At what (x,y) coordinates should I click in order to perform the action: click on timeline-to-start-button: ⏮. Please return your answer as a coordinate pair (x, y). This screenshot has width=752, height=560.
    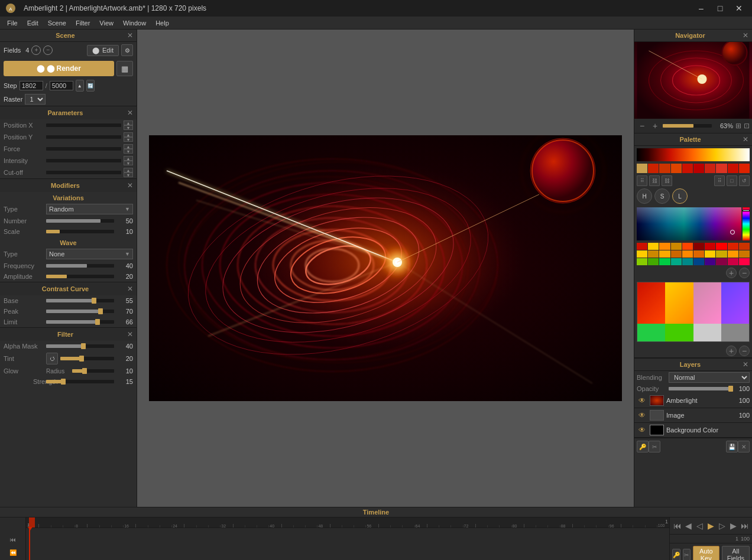
    Looking at the image, I should click on (13, 539).